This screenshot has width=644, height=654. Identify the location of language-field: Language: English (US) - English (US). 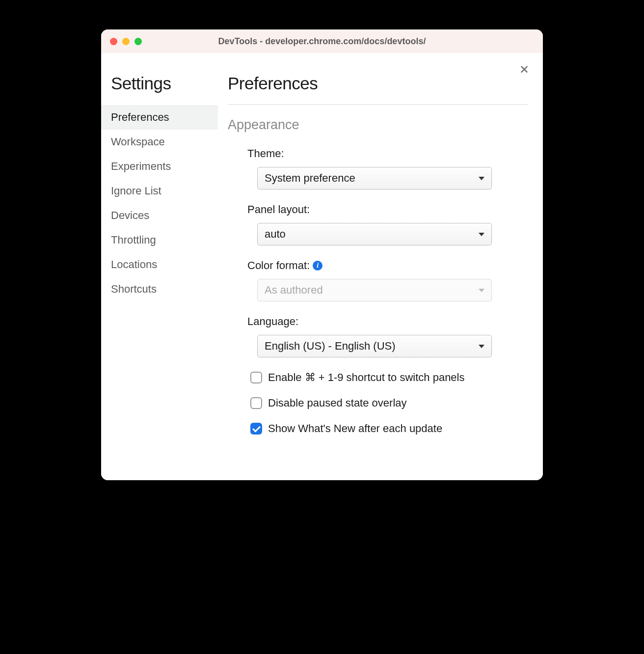
(378, 336).